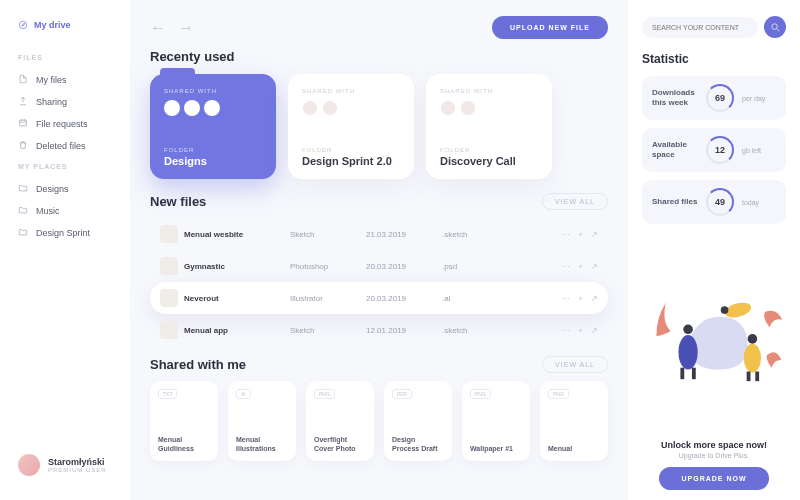 The image size is (800, 500). Describe the element at coordinates (351, 126) in the screenshot. I see `folder-card-design-sprint-2-0: SHARED WITH FOLDER Design Sprint 2.0` at that location.